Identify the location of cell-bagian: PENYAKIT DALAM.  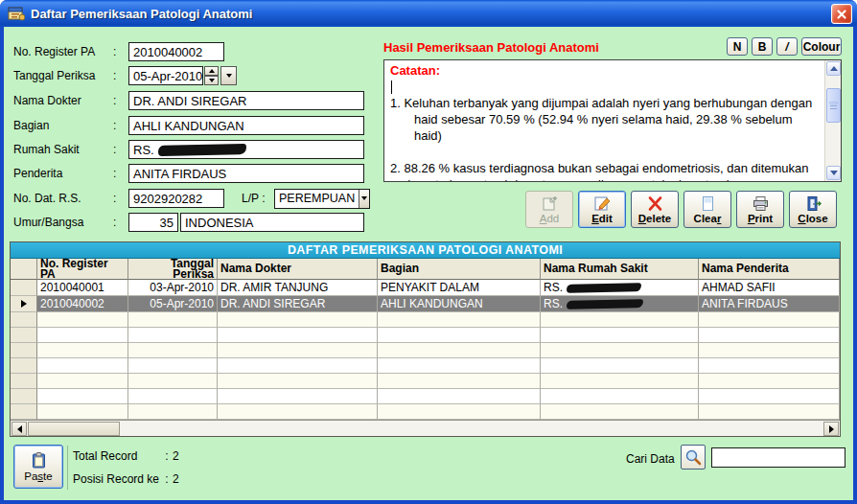
(459, 287).